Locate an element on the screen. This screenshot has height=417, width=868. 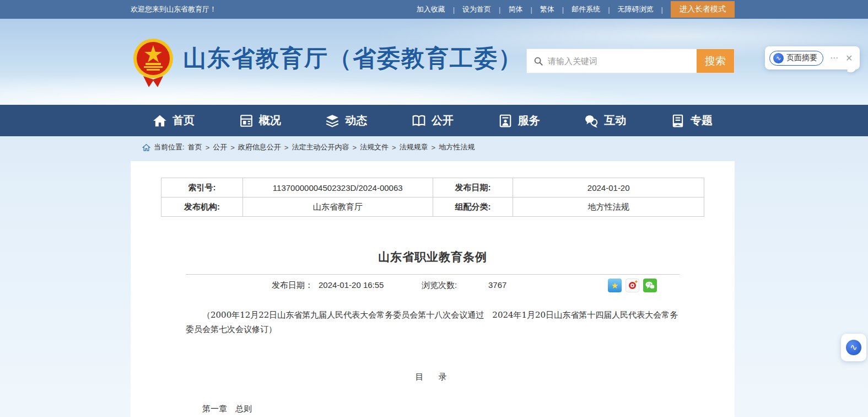
nav-label: 动态 is located at coordinates (356, 120).